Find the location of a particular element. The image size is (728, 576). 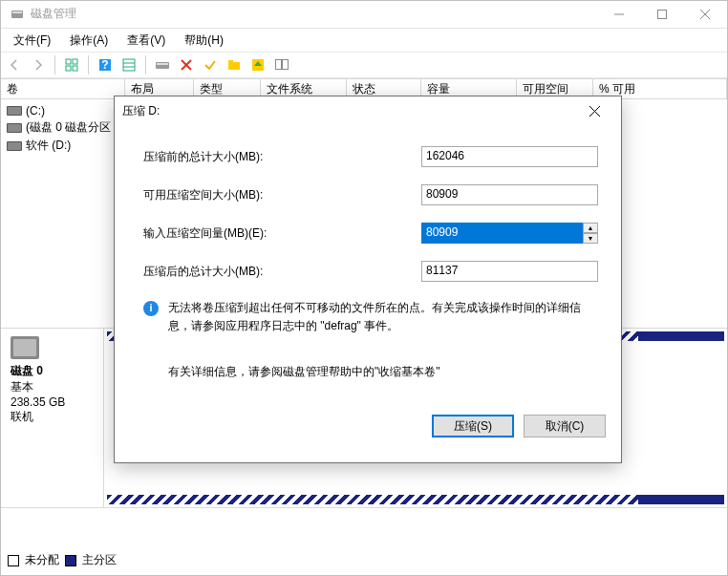

window-title: 磁盘管理 is located at coordinates (313, 13).